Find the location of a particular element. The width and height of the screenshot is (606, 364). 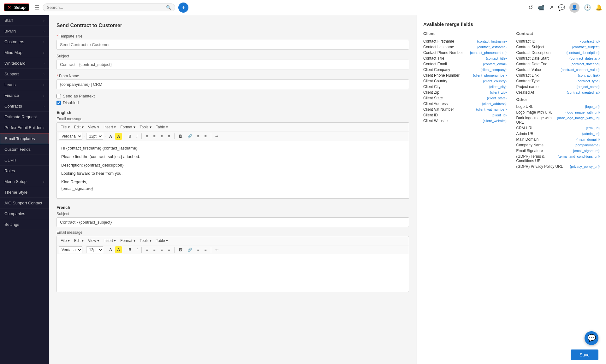

save-button: Save is located at coordinates (585, 355).